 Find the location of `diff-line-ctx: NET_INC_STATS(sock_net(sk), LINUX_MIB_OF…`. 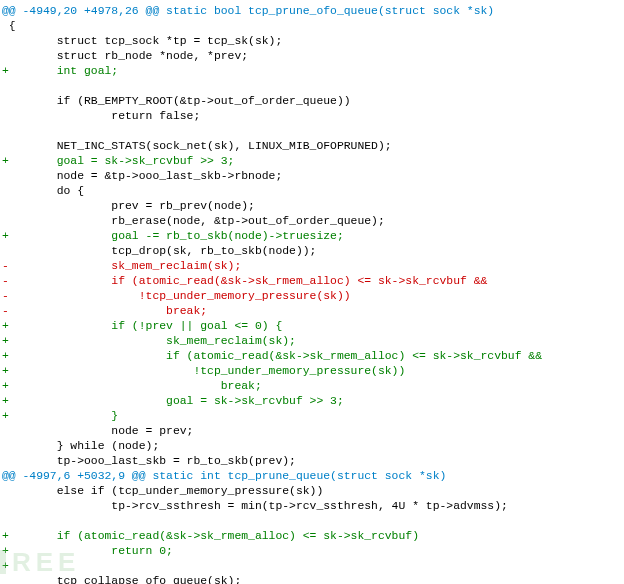

diff-line-ctx: NET_INC_STATS(sock_net(sk), LINUX_MIB_OF… is located at coordinates (197, 146).